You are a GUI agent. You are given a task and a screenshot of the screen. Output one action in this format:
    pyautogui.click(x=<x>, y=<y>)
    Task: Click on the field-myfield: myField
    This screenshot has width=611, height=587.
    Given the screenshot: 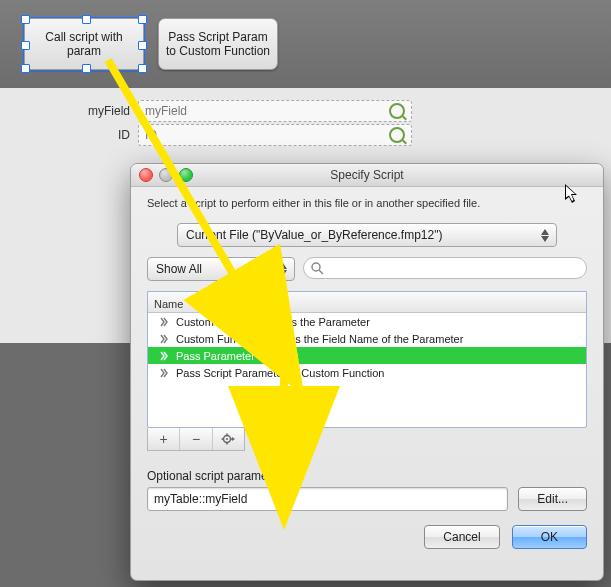 What is the action you would take?
    pyautogui.click(x=275, y=111)
    